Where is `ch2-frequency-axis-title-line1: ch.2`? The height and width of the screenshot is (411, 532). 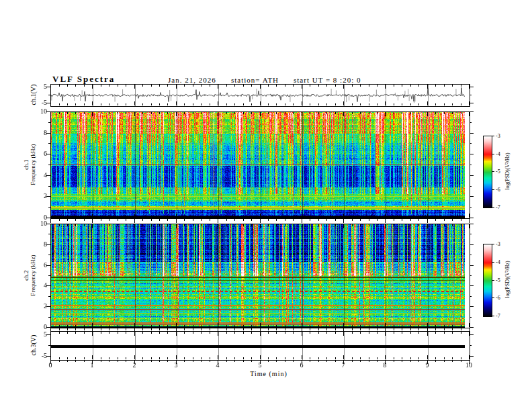 ch2-frequency-axis-title-line1: ch.2 is located at coordinates (26, 275).